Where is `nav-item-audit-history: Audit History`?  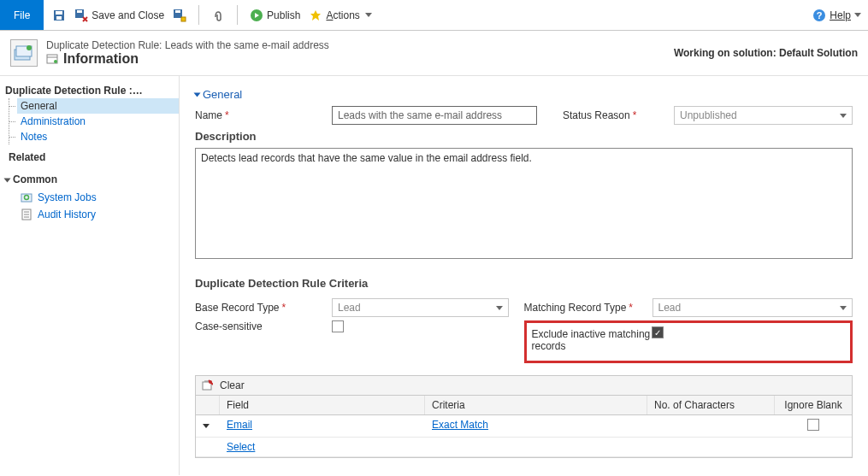 nav-item-audit-history: Audit History is located at coordinates (92, 214).